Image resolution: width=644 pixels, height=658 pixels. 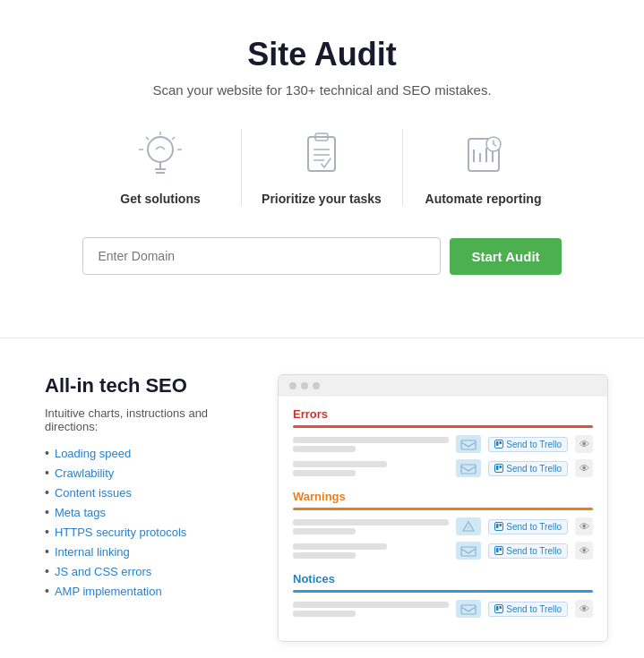 What do you see at coordinates (159, 199) in the screenshot?
I see `feature-get-solutions-label: Get solutions` at bounding box center [159, 199].